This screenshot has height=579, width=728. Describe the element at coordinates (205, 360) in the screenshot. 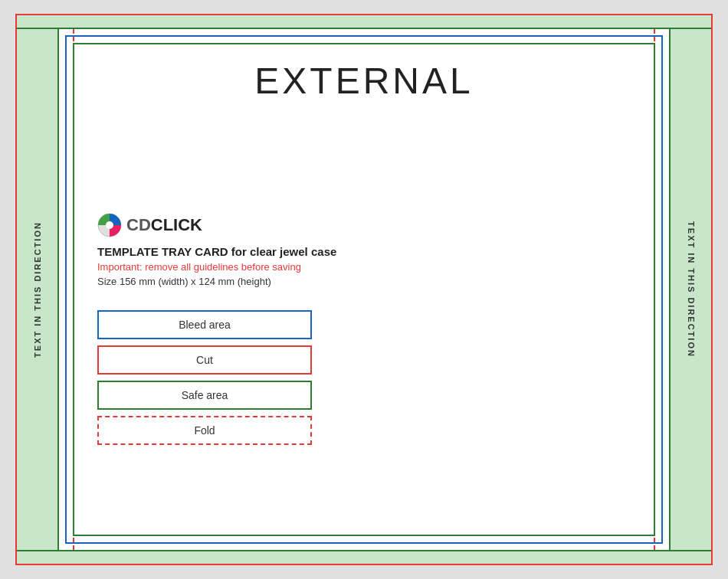

I see `legend-cut-label: Cut` at that location.